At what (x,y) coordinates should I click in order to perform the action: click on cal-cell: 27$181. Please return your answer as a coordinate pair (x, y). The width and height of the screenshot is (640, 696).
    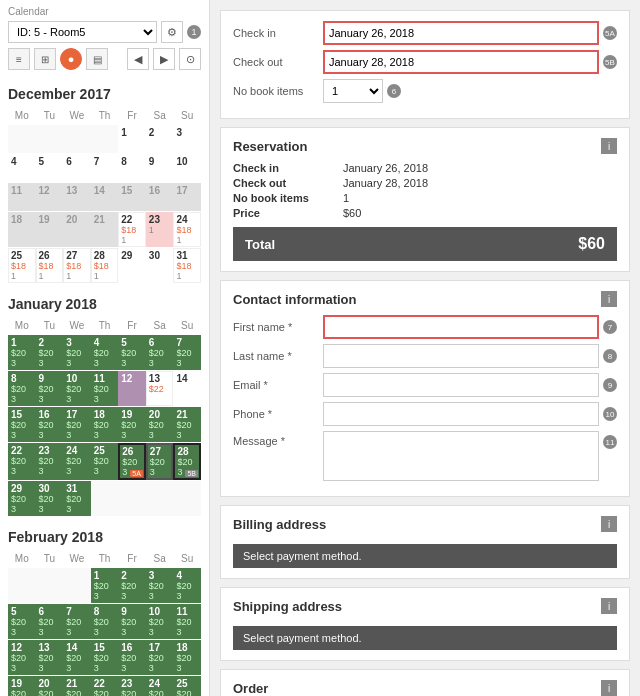
    Looking at the image, I should click on (77, 266).